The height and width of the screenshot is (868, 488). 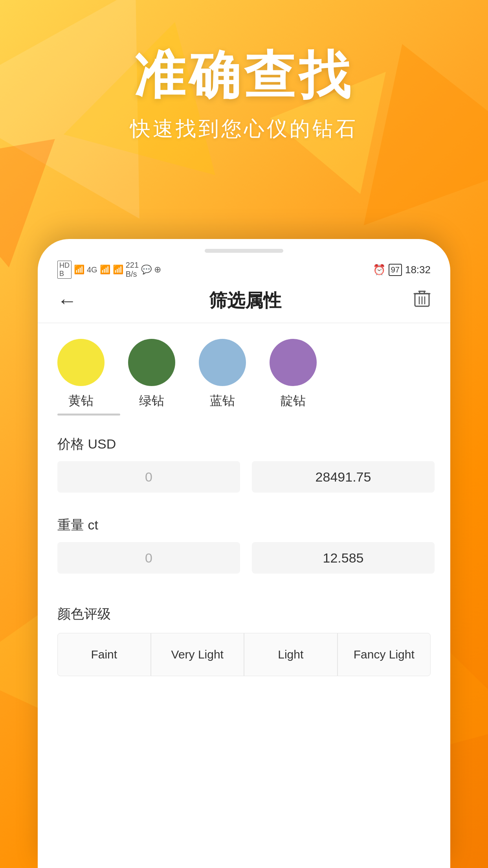 I want to click on yellow-diamond-label: 黄钻, so click(x=81, y=401).